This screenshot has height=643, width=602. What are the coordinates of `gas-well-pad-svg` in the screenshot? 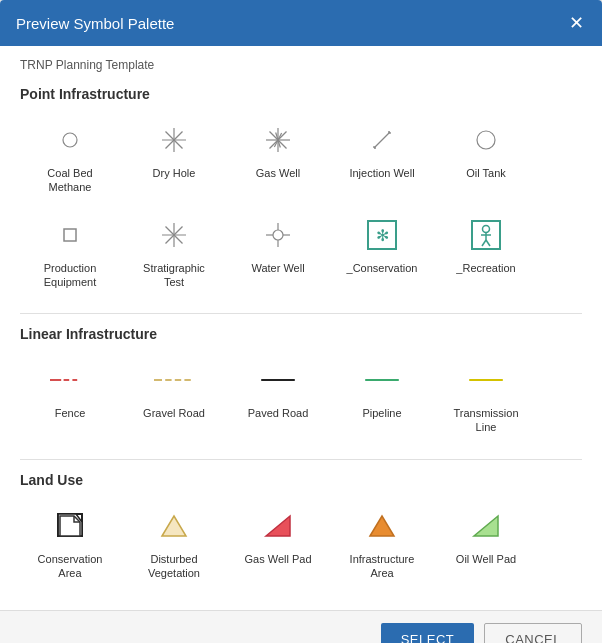 It's located at (278, 526).